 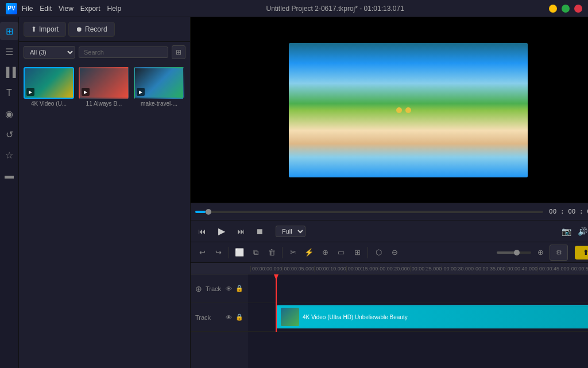 I want to click on menu-export: Export, so click(x=91, y=9).